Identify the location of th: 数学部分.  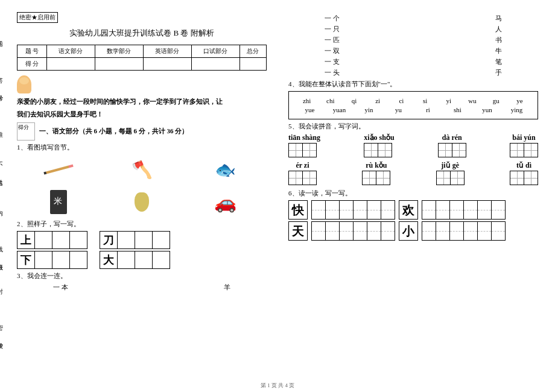
(119, 52).